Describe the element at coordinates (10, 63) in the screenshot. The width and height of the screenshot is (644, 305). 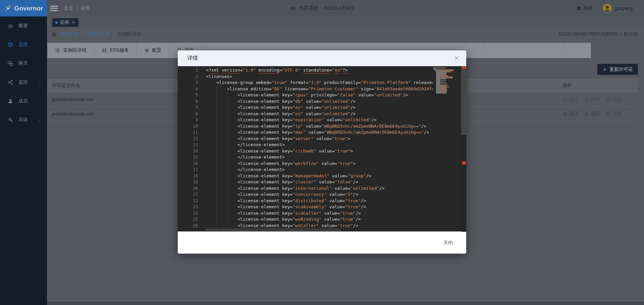
I see `gateway-icon` at that location.